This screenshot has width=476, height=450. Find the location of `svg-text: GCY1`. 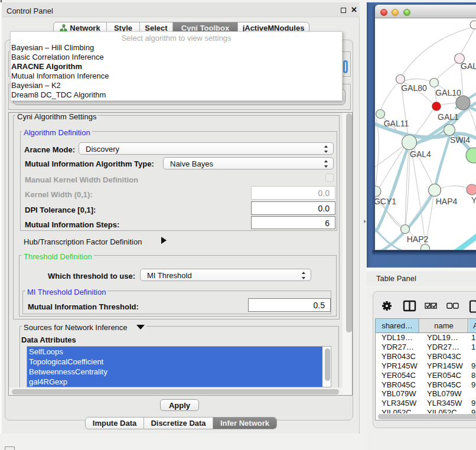

svg-text: GCY1 is located at coordinates (386, 201).